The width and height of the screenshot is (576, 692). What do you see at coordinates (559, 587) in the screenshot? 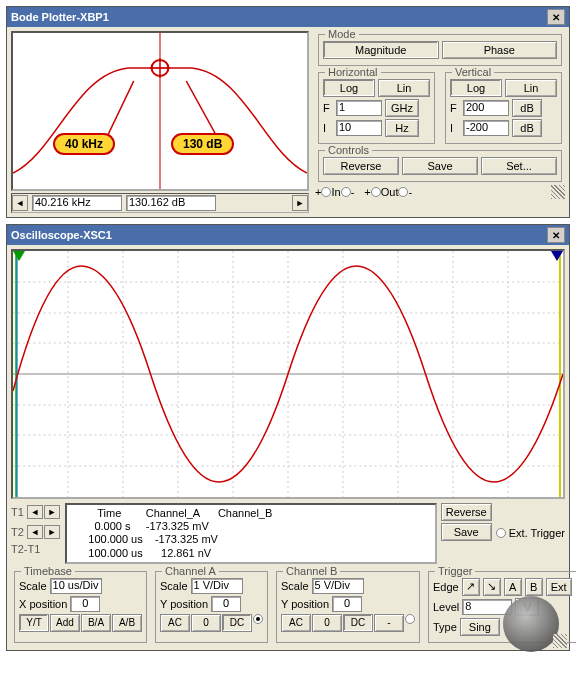
I see `trig-ext-button: Ext` at bounding box center [559, 587].